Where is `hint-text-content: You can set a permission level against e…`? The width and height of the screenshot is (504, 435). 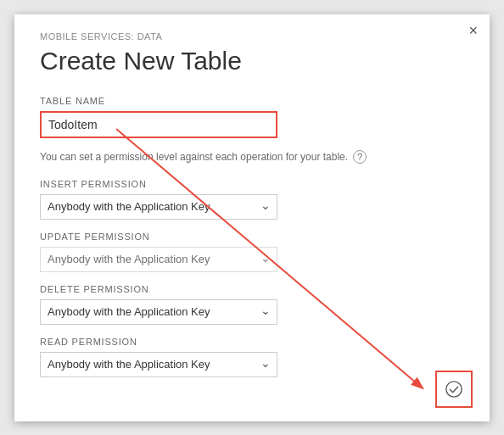 hint-text-content: You can set a permission level against e… is located at coordinates (193, 157).